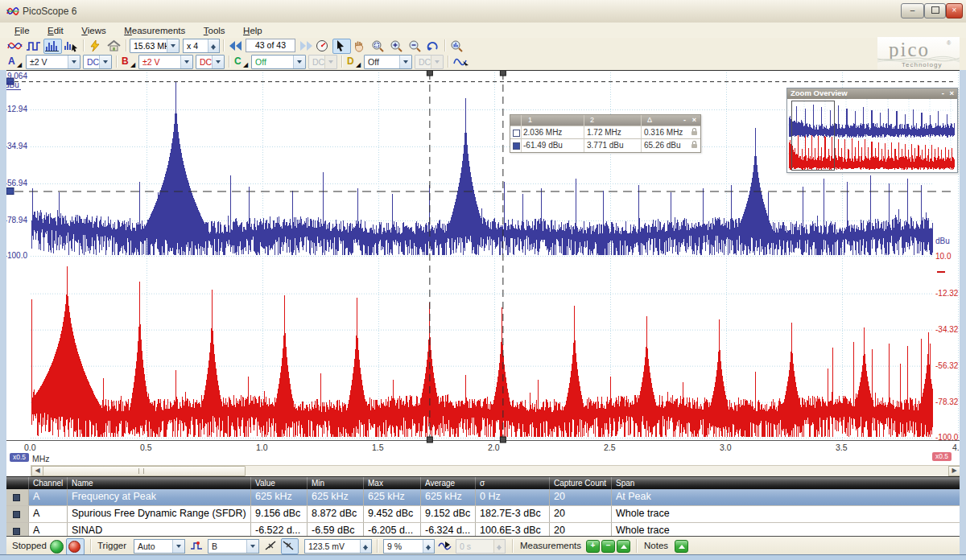  I want to click on channel-d-range-select: Off, so click(388, 62).